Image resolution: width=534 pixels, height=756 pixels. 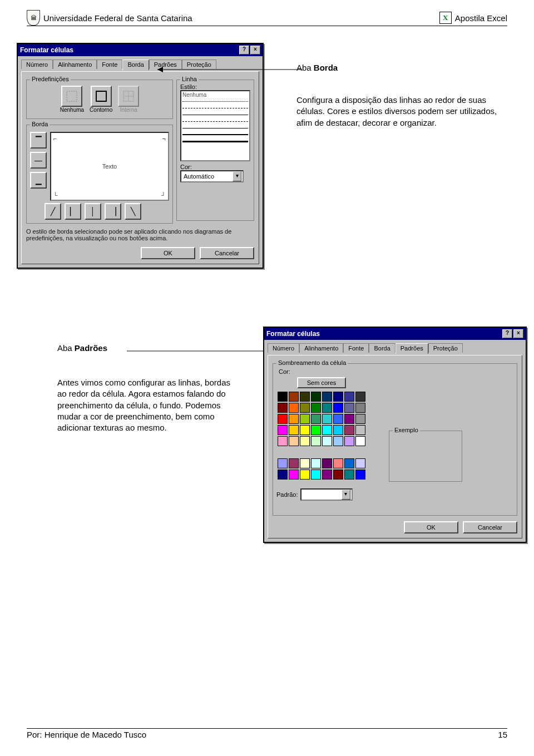 I want to click on style-thick-option, so click(x=215, y=141).